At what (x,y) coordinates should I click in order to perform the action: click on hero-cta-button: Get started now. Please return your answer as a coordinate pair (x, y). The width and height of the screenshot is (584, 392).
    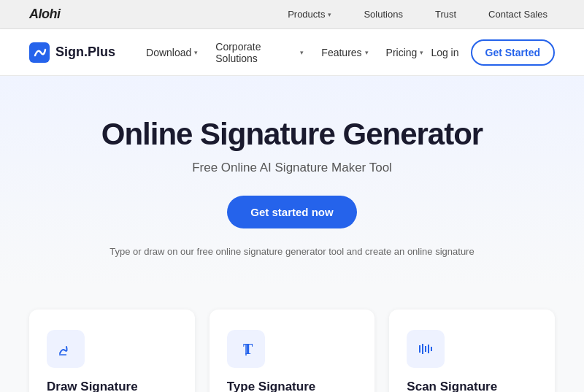
    Looking at the image, I should click on (292, 212).